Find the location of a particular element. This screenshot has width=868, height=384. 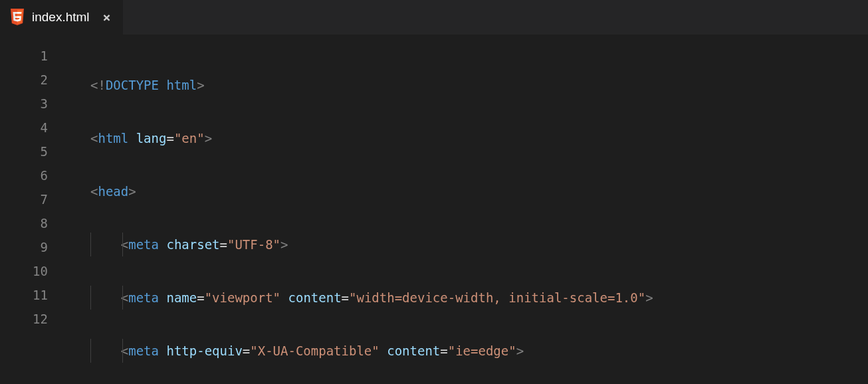

line-number: 5 is located at coordinates (33, 151).